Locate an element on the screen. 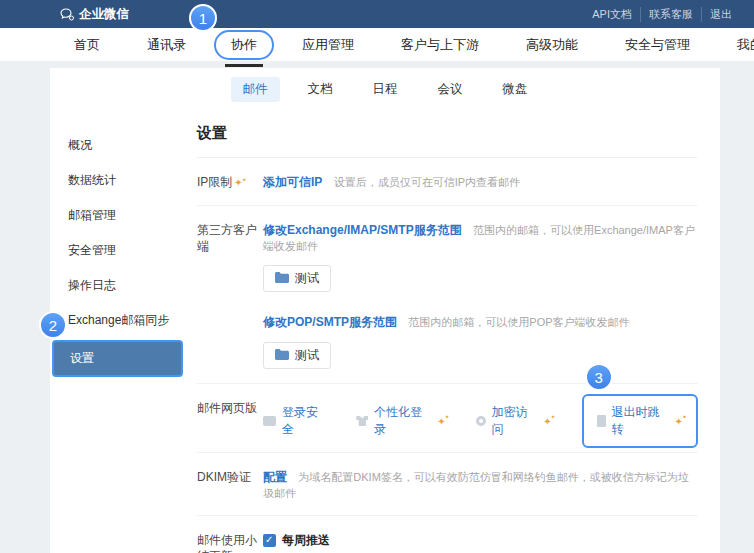 This screenshot has height=553, width=754. monitor-icon is located at coordinates (270, 421).